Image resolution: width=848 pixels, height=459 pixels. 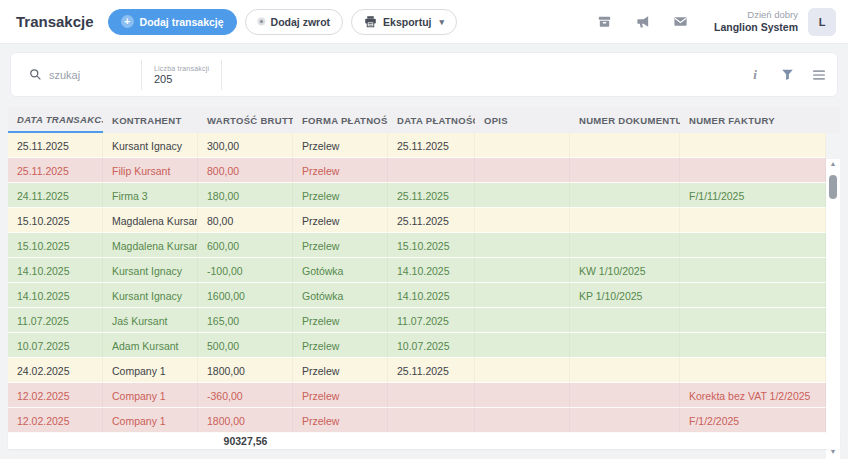 What do you see at coordinates (85, 75) in the screenshot?
I see `search-input` at bounding box center [85, 75].